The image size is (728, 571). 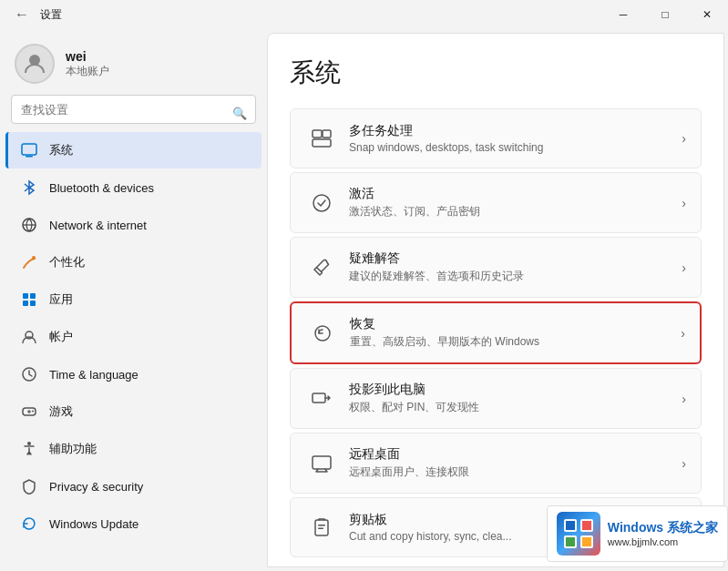 I want to click on sidebar-item-update: Windows Update, so click(x=133, y=524).